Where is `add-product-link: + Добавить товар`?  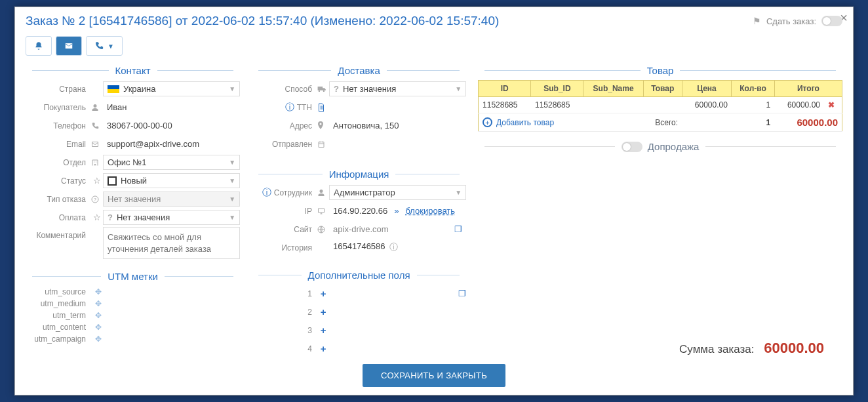
add-product-link: + Добавить товар is located at coordinates (518, 122).